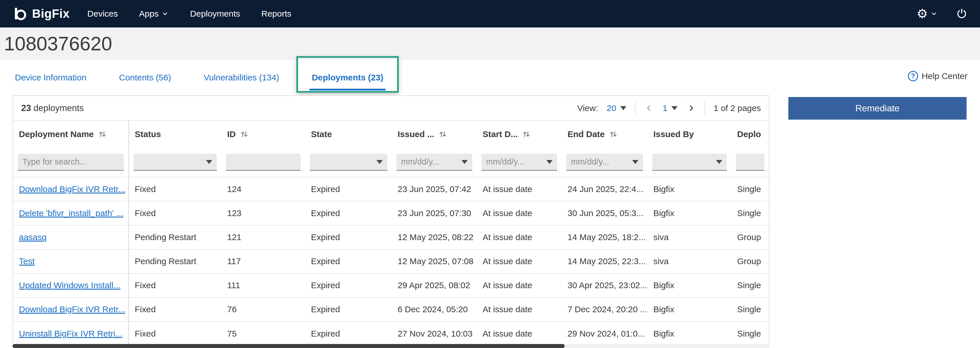 This screenshot has width=980, height=348. Describe the element at coordinates (519, 162) in the screenshot. I see `start-date-filter: mm/dd/y...` at that location.